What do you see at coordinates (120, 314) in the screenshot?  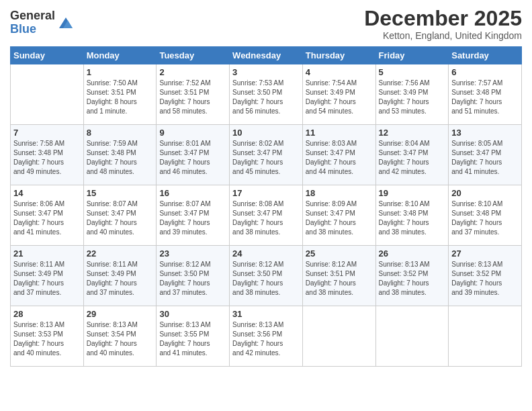 I see `day-number: 29` at bounding box center [120, 314].